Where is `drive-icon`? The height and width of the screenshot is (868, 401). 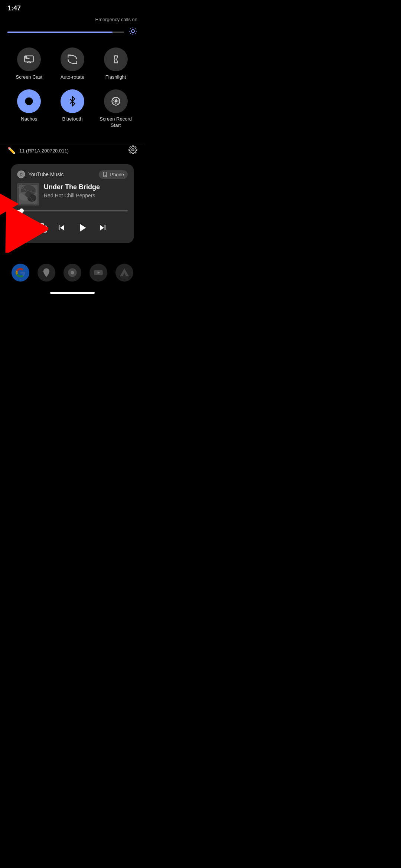
drive-icon is located at coordinates (124, 273).